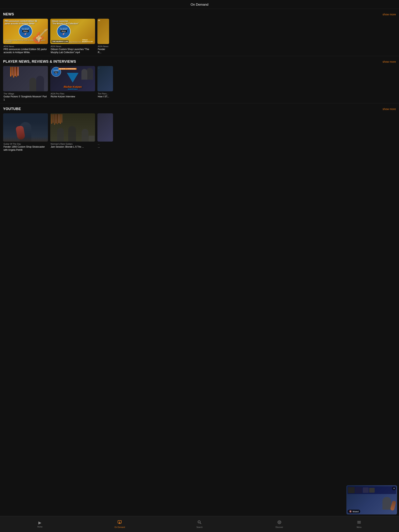  What do you see at coordinates (200, 132) in the screenshot?
I see `youtube-cards-row: Guitar Of The Day Fender 1956 Custom Sho…` at bounding box center [200, 132].